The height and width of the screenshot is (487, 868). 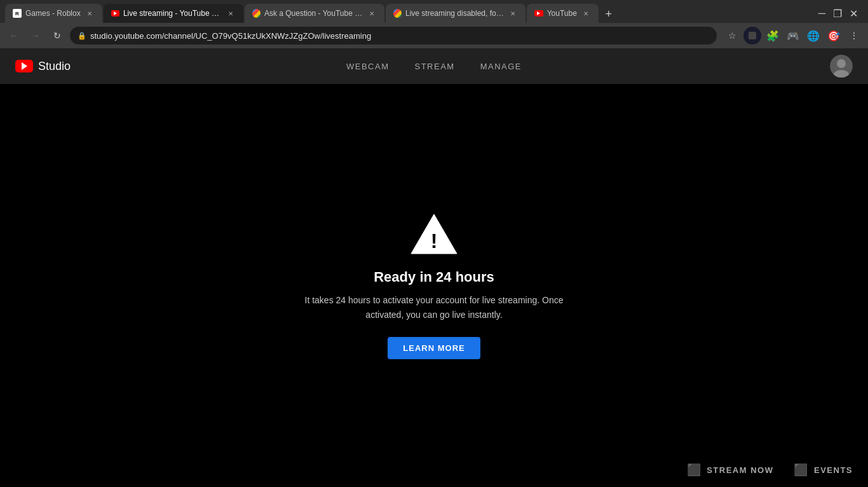 What do you see at coordinates (433, 348) in the screenshot?
I see `learn-more-button: LEARN MORE` at bounding box center [433, 348].